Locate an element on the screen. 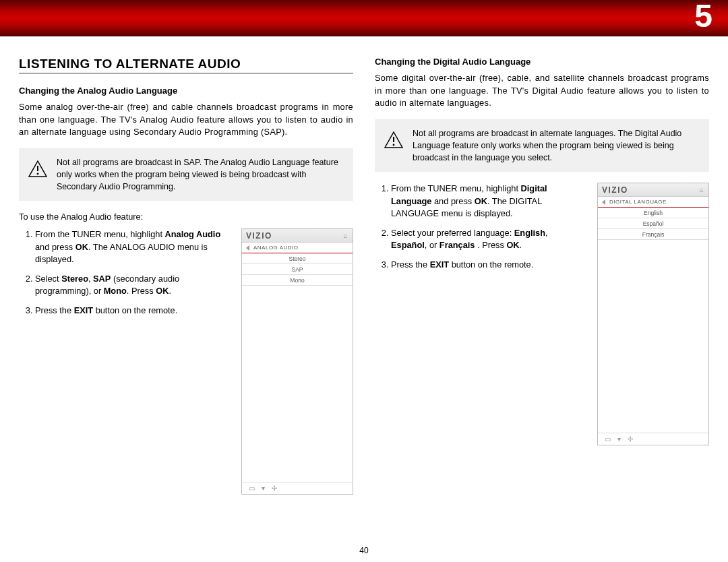 This screenshot has width=728, height=562. step-2-analog: Select Stereo, SAP (secondary audio prog… is located at coordinates (133, 286).